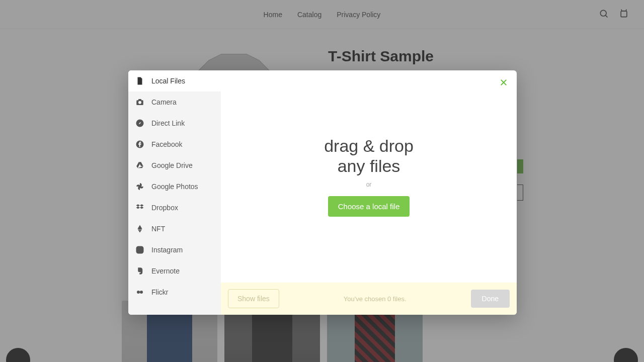  What do you see at coordinates (140, 187) in the screenshot?
I see `google-photos-icon` at bounding box center [140, 187].